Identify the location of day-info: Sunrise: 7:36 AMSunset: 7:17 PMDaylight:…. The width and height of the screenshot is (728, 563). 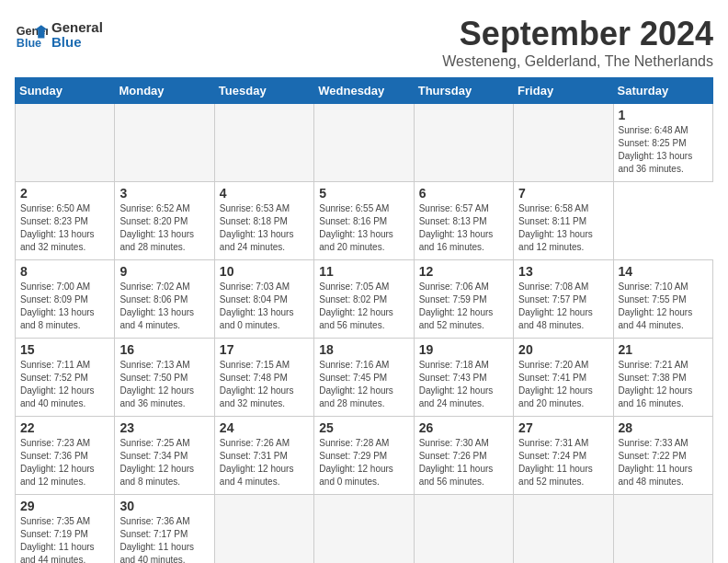
(164, 539).